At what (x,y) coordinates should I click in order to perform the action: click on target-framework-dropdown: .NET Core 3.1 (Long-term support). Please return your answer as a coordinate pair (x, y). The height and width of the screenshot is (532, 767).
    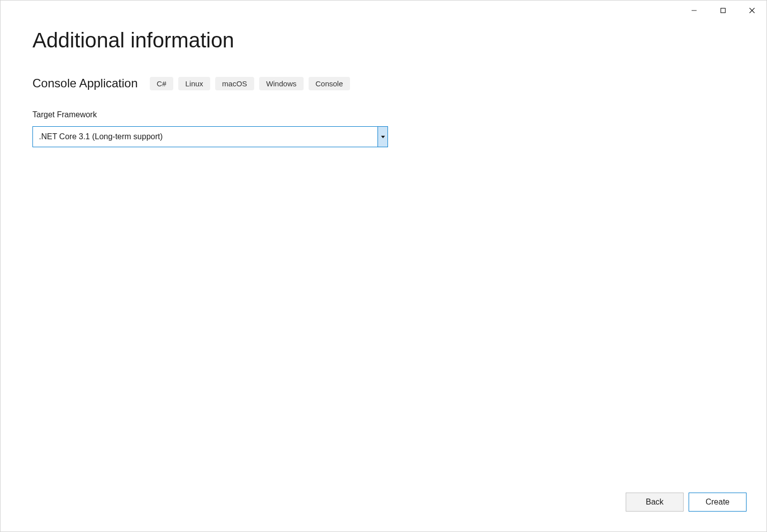
    Looking at the image, I should click on (210, 137).